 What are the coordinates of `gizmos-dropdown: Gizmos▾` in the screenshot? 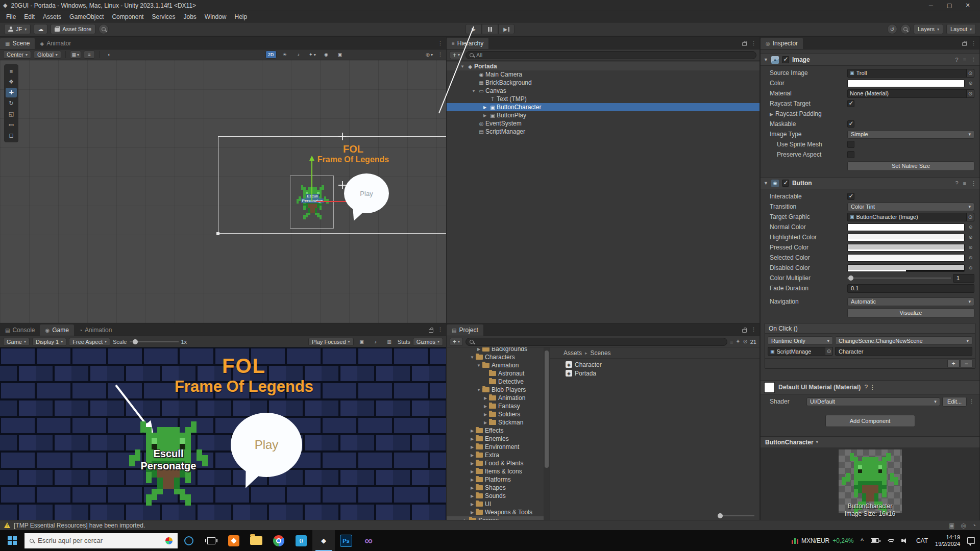 It's located at (428, 342).